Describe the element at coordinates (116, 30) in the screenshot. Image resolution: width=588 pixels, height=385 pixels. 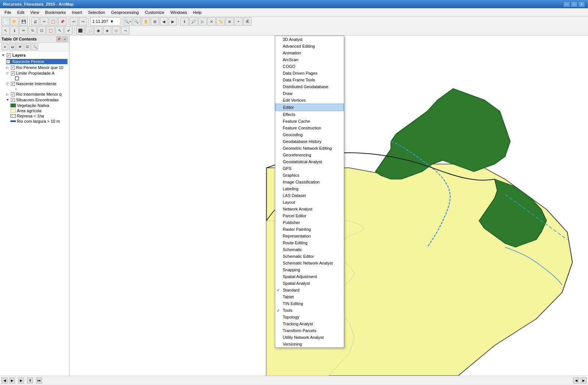
I see `extra5-btn: ◇` at that location.